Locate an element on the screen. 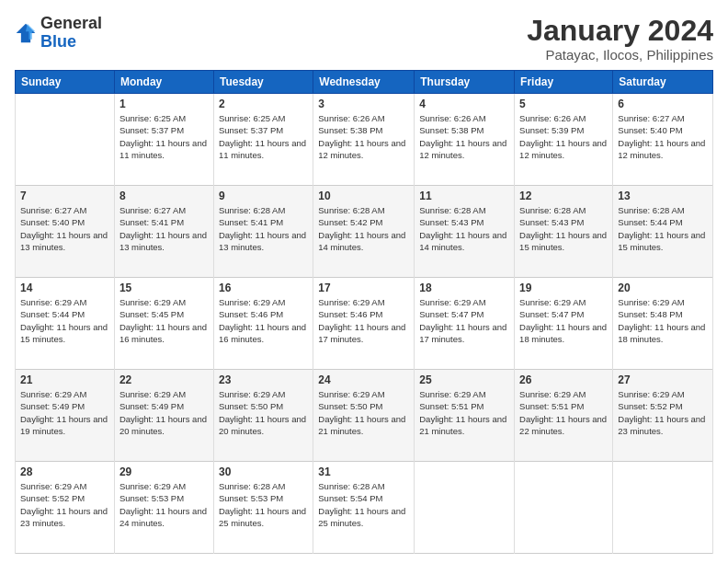 This screenshot has height=563, width=728. day-info: Sunrise: 6:29 AMSunset: 5:53 PMDaylight:… is located at coordinates (164, 504).